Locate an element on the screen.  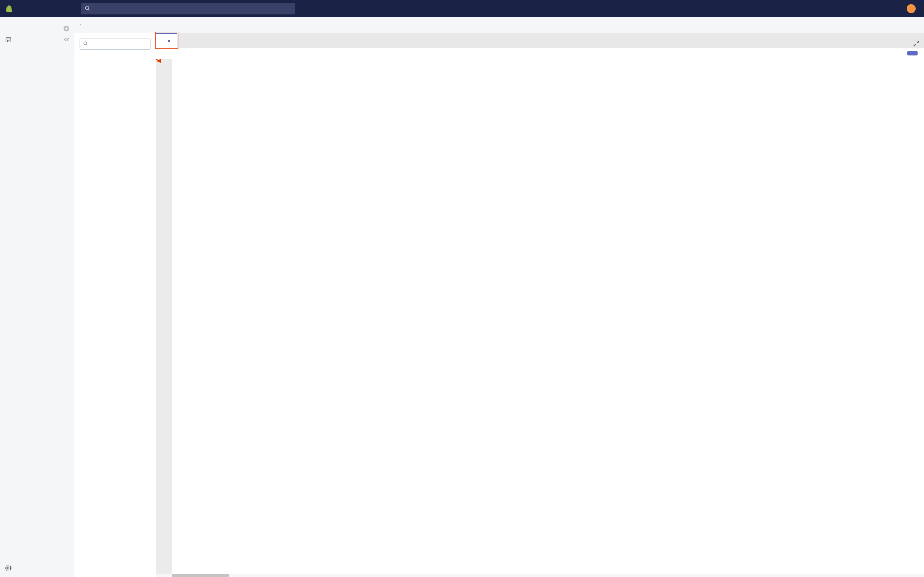
save-button is located at coordinates (913, 53).